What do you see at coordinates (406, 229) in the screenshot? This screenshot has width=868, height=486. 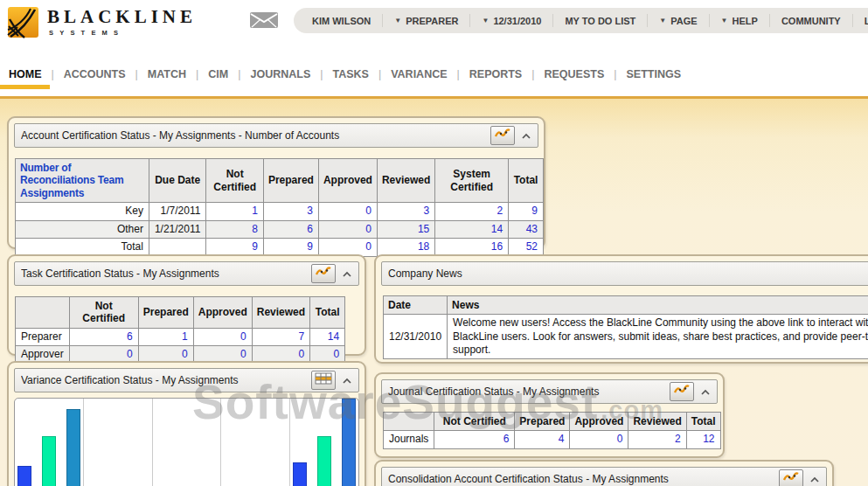 I see `value-link: 15` at bounding box center [406, 229].